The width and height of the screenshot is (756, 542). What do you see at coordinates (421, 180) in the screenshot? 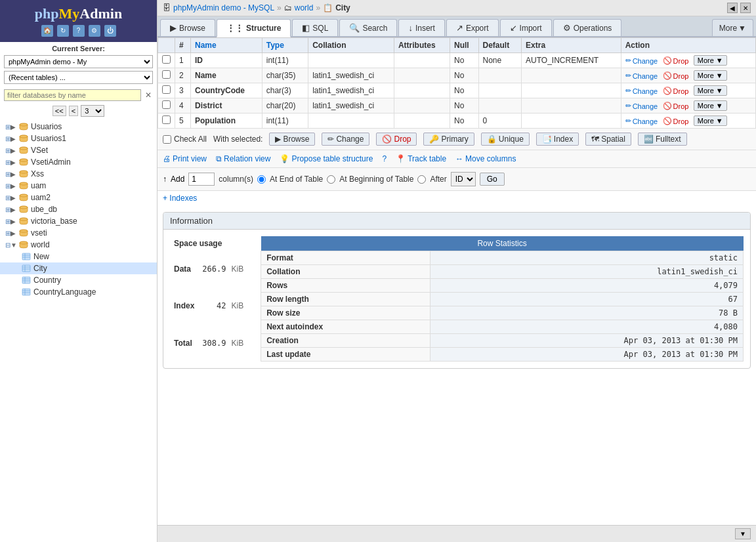
I see `after-radio` at bounding box center [421, 180].